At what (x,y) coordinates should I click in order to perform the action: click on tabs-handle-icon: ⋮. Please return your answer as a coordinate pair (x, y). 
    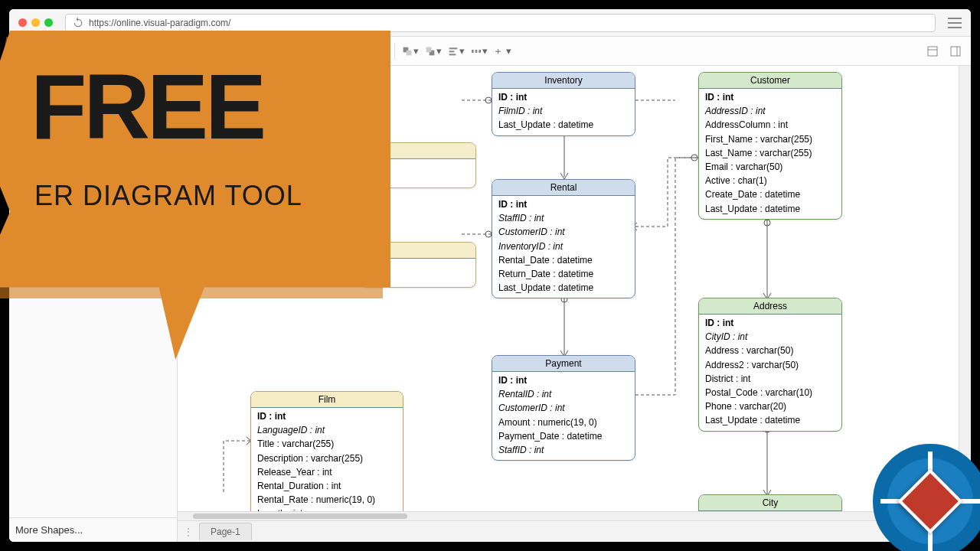
    Looking at the image, I should click on (188, 532).